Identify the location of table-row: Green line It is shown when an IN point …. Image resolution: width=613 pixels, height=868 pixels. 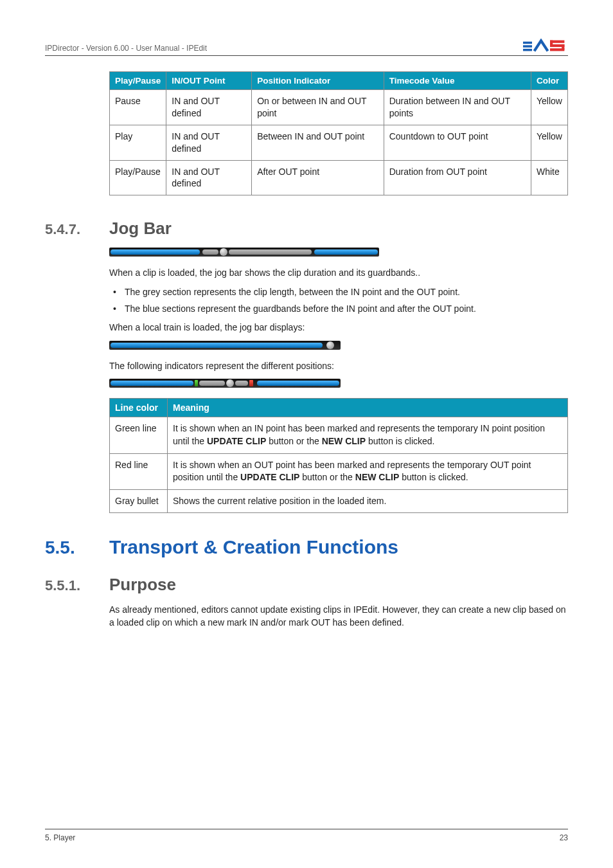
(339, 435).